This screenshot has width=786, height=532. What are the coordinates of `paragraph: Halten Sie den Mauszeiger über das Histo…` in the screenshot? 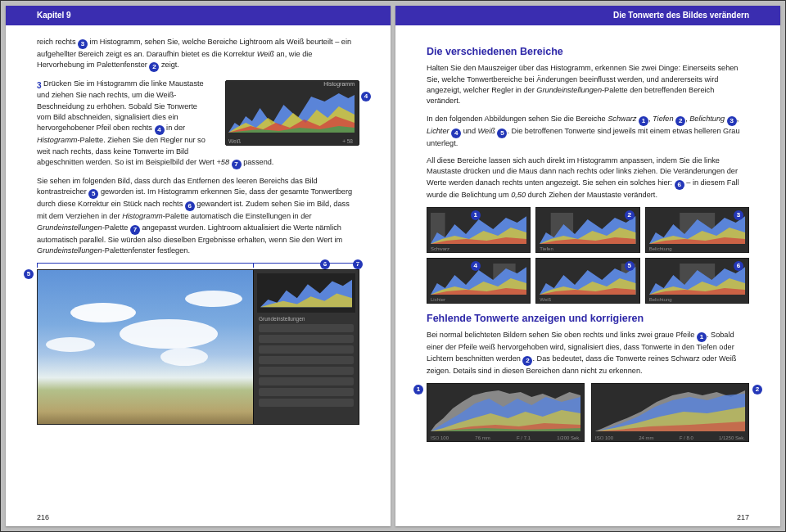 It's located at (588, 85).